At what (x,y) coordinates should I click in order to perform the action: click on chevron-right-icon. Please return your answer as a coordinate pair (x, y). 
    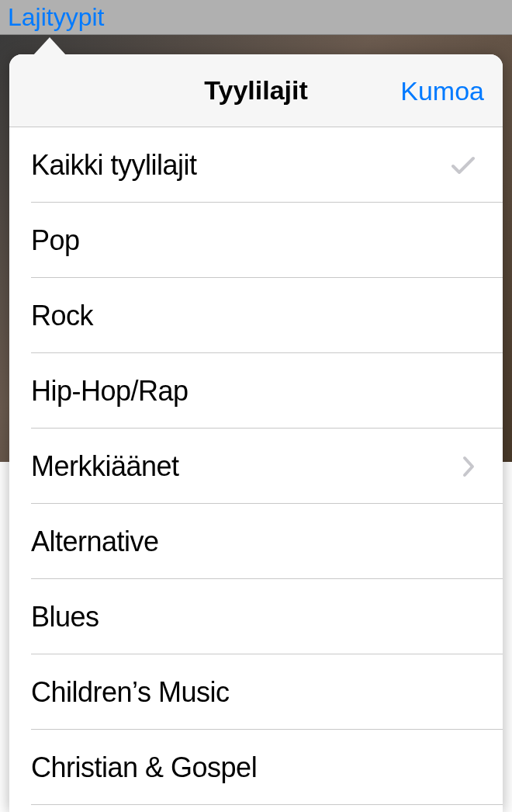
    Looking at the image, I should click on (469, 467).